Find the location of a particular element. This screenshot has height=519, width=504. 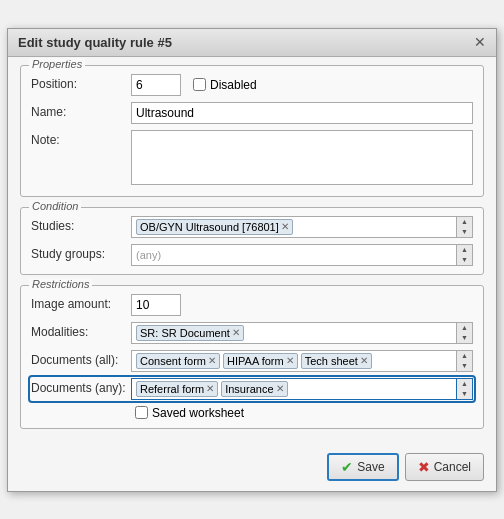

study-groups-tag-area: (any) is located at coordinates (294, 255).